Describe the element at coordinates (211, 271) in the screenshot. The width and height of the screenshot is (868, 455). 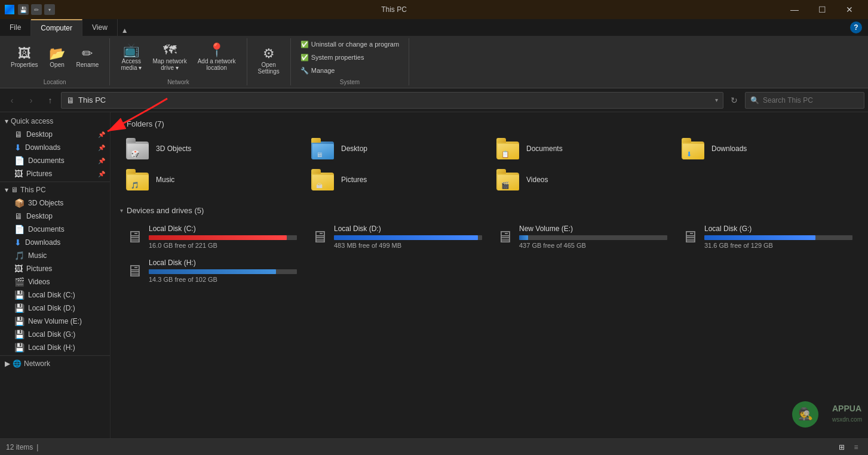
I see `drive-h: 🖥 Local Disk (H:) 14.3 GB free of 102 GB` at that location.